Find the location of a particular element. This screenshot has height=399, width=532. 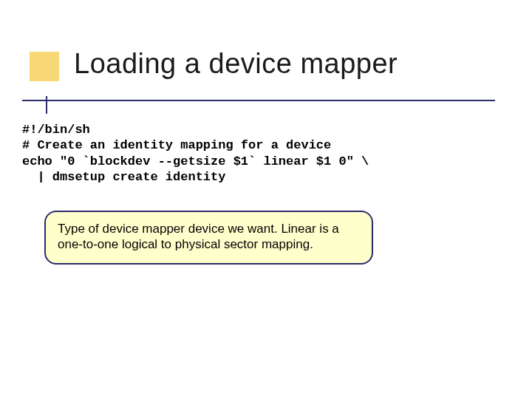

callout-box: Type of device mapper device we want. Li… is located at coordinates (208, 238).